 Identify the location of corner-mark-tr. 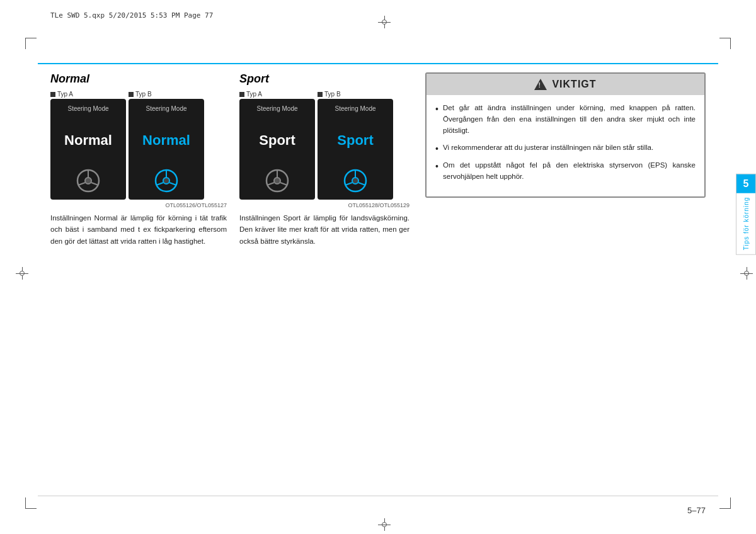
(724, 44).